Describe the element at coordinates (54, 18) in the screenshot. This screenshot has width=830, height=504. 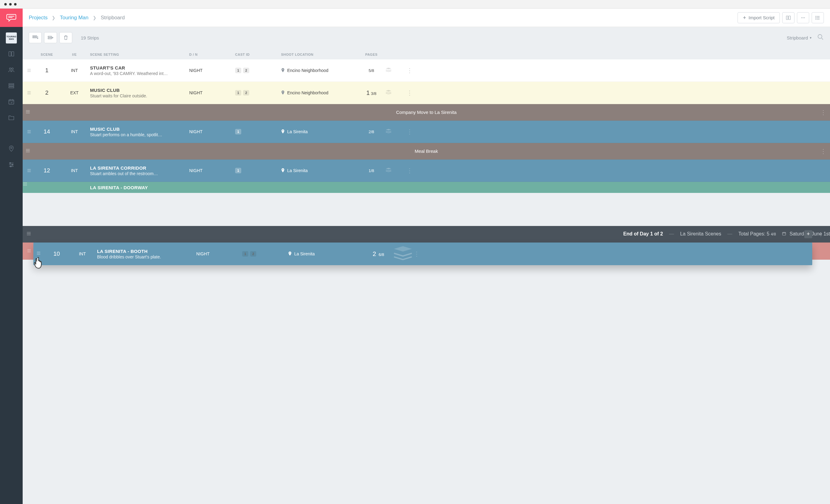
I see `chevron-right-icon: ❯` at that location.